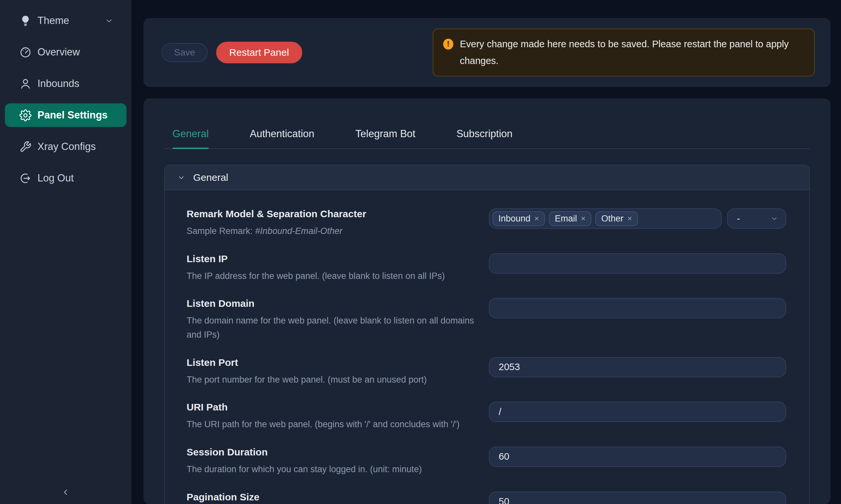 Image resolution: width=841 pixels, height=504 pixels. Describe the element at coordinates (638, 412) in the screenshot. I see `uri-path-input` at that location.